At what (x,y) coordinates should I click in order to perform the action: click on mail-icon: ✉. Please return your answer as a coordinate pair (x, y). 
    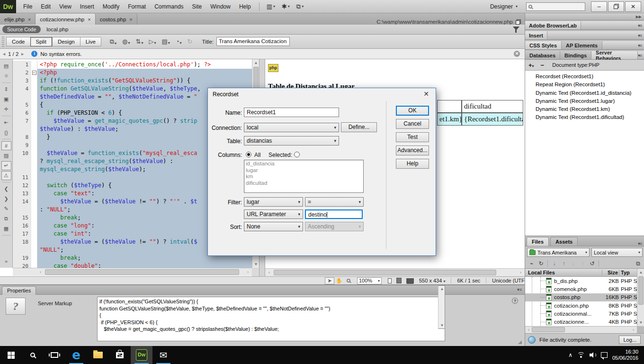
    Looking at the image, I should click on (163, 355).